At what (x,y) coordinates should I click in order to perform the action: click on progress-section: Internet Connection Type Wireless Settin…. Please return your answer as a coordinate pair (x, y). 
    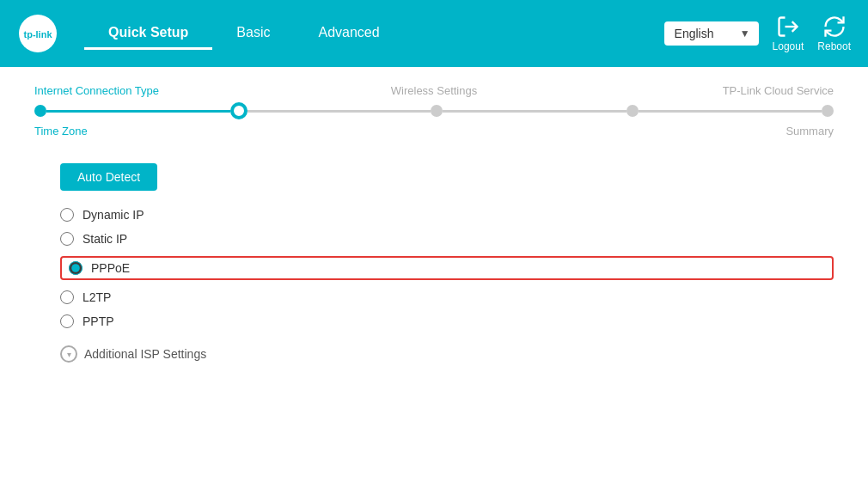
    Looking at the image, I should click on (434, 111).